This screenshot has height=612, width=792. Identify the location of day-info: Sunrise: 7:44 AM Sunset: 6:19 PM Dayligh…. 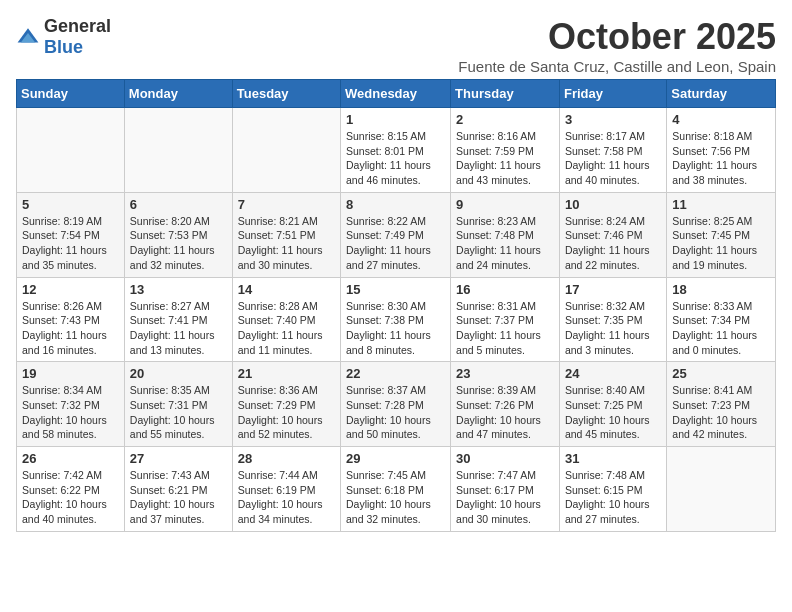
(286, 498).